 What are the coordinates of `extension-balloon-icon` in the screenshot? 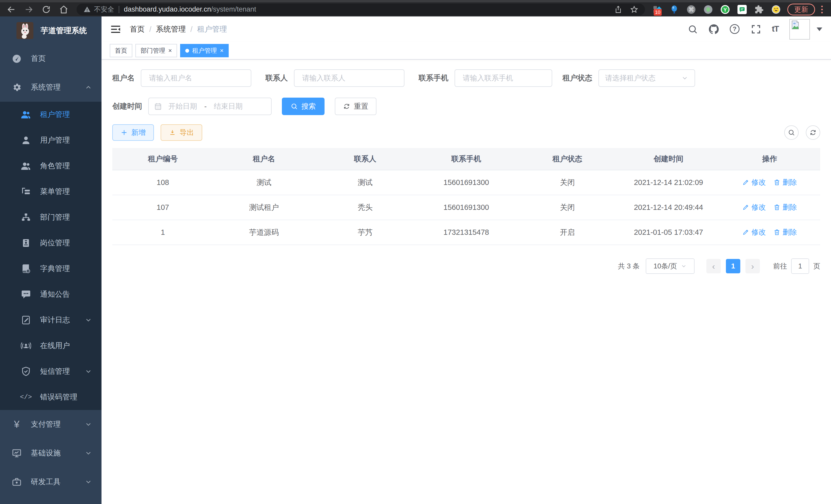 It's located at (674, 9).